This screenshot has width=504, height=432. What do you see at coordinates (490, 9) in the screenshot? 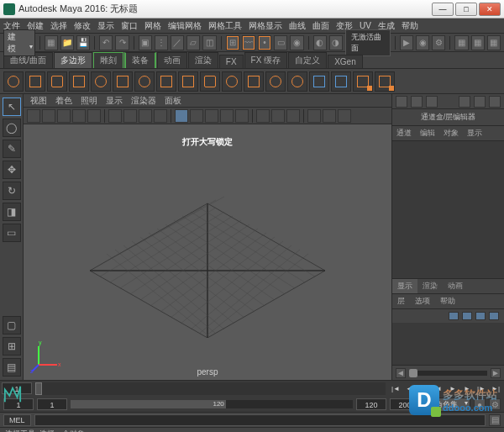
I see `close-button: ✕` at bounding box center [490, 9].